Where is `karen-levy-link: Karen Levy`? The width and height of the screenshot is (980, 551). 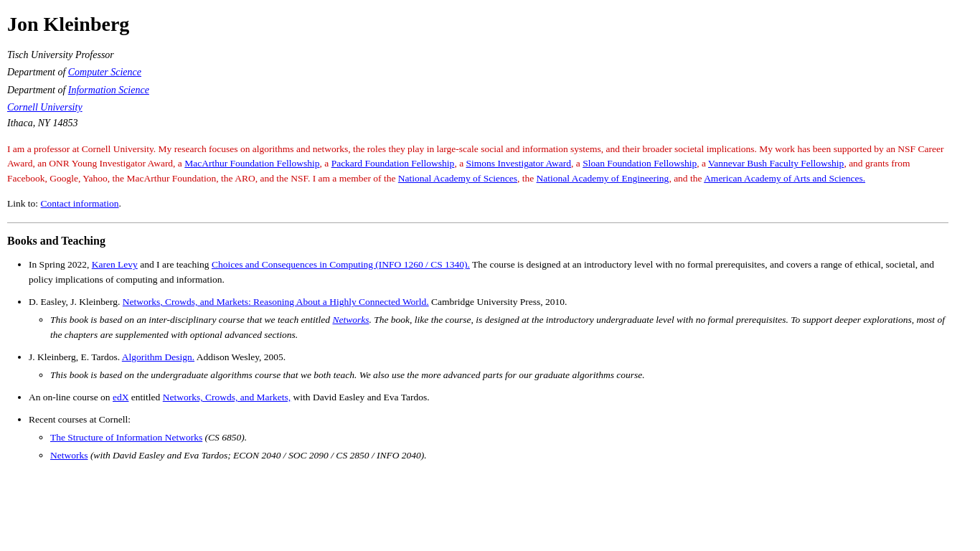
karen-levy-link: Karen Levy is located at coordinates (115, 264).